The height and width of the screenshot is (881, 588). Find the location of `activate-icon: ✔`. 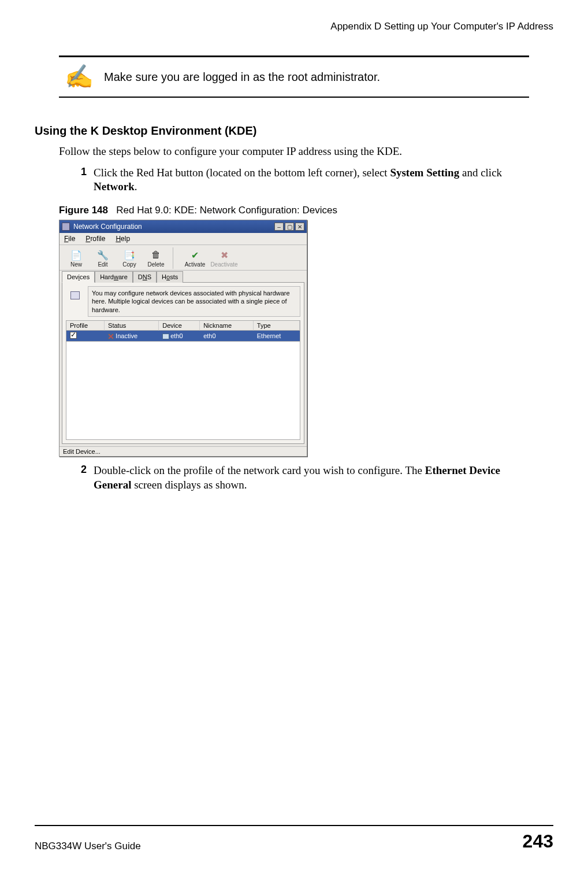

activate-icon: ✔ is located at coordinates (195, 255).